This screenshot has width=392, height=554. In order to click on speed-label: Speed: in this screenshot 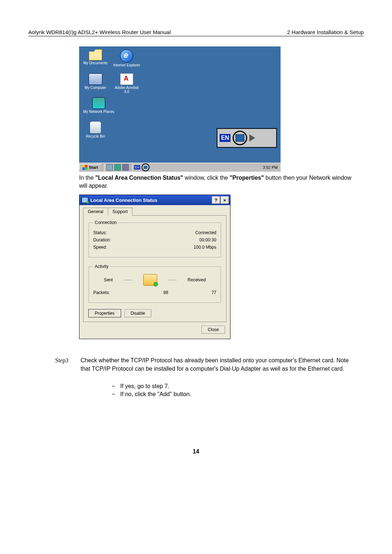, I will do `click(100, 247)`.